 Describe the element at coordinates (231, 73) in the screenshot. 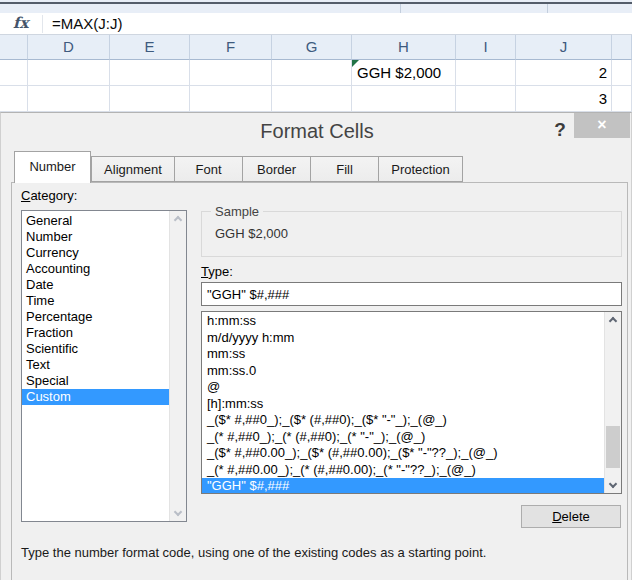

I see `cell-F1` at that location.